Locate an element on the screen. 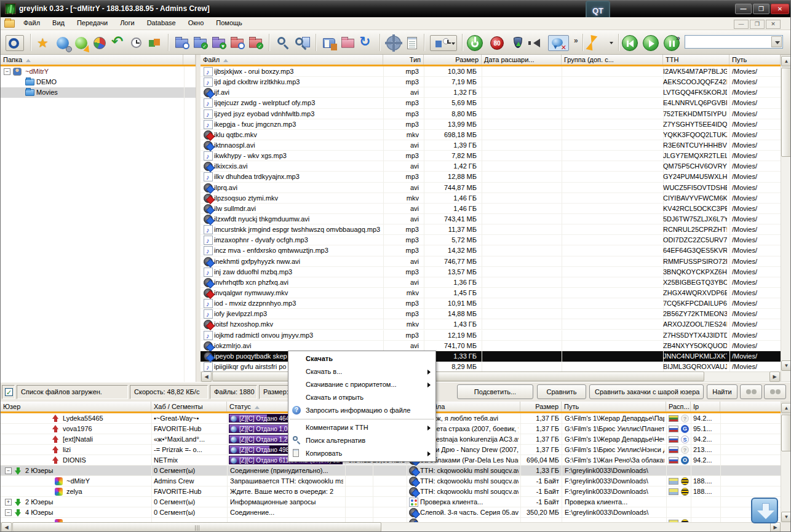 The height and width of the screenshot is (532, 791). context-menu-item-8: Копировать is located at coordinates (362, 454).